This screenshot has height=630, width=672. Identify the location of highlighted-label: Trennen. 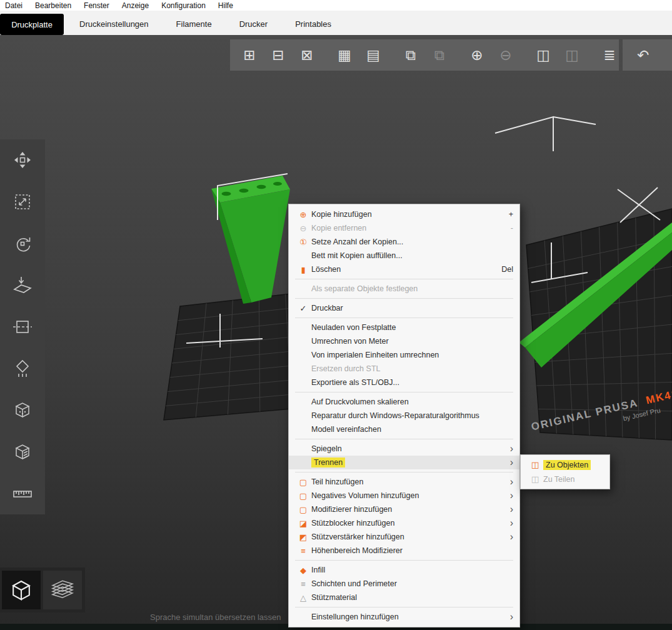
(328, 462).